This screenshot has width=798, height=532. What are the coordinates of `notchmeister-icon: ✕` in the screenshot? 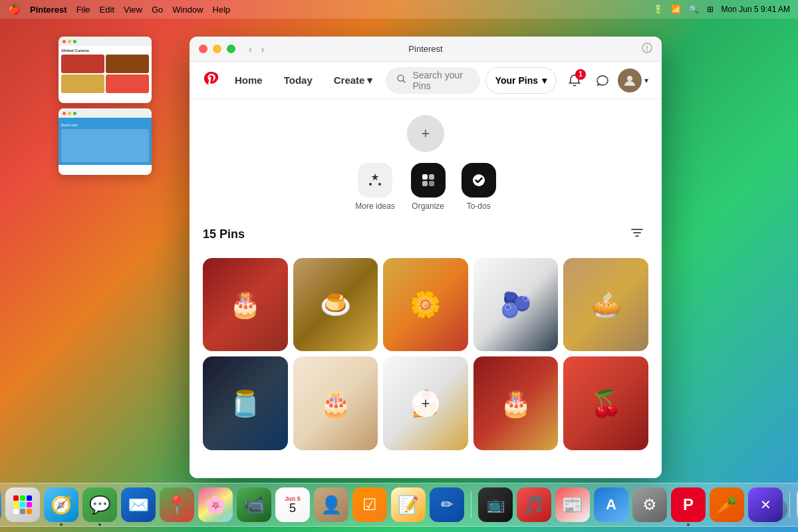 It's located at (766, 505).